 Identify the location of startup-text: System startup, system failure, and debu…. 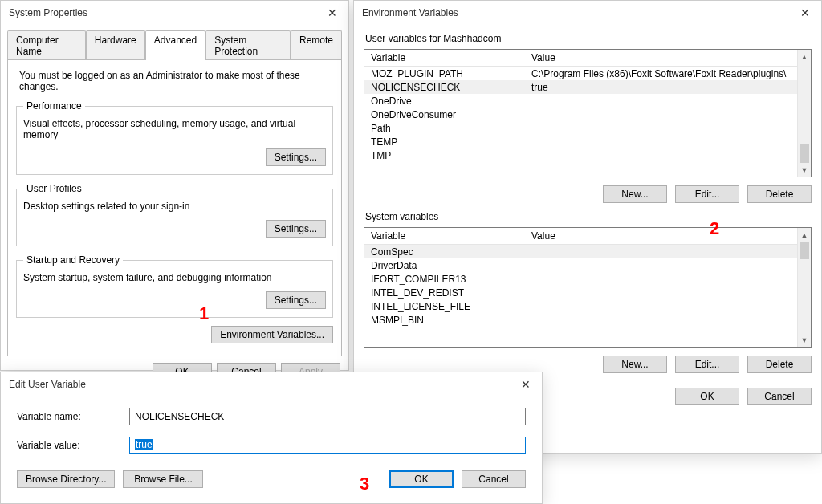
(175, 278).